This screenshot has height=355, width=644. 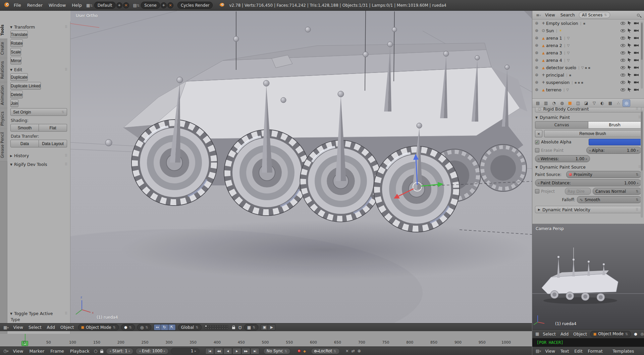 What do you see at coordinates (604, 175) in the screenshot?
I see `paint-source-dropdown: Proximity⇅` at bounding box center [604, 175].